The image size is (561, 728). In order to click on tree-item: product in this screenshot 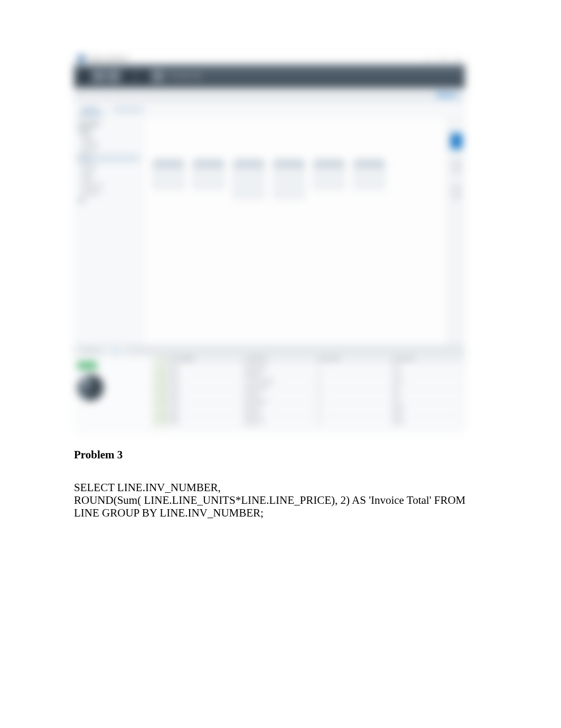, I will do `click(108, 165)`.